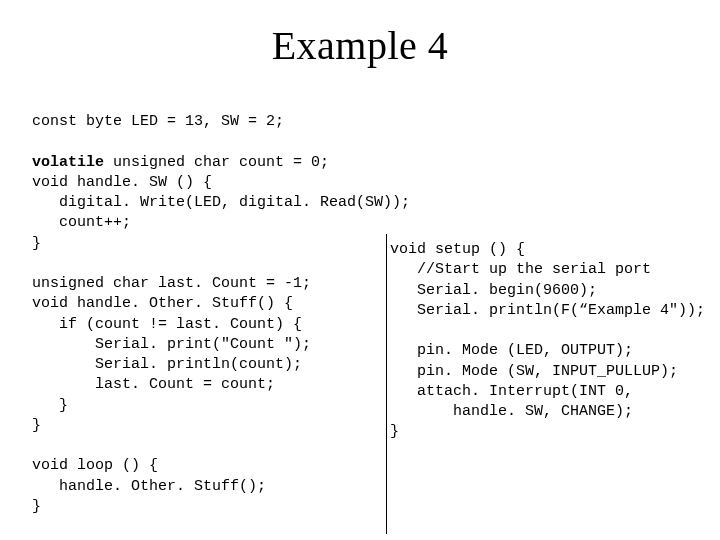 The width and height of the screenshot is (720, 540). What do you see at coordinates (360, 34) in the screenshot?
I see `slide-title: Example 4` at bounding box center [360, 34].